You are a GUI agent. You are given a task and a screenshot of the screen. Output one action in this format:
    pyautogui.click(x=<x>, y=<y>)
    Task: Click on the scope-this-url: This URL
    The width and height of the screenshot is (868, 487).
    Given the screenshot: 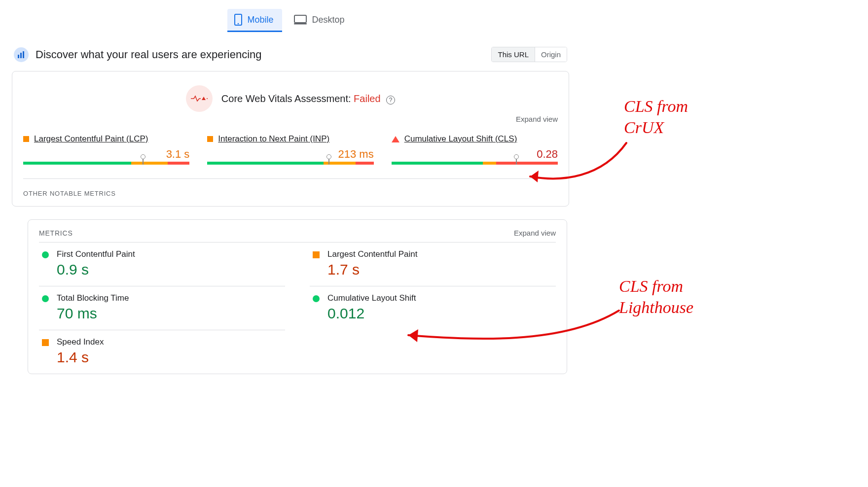 What is the action you would take?
    pyautogui.click(x=513, y=54)
    